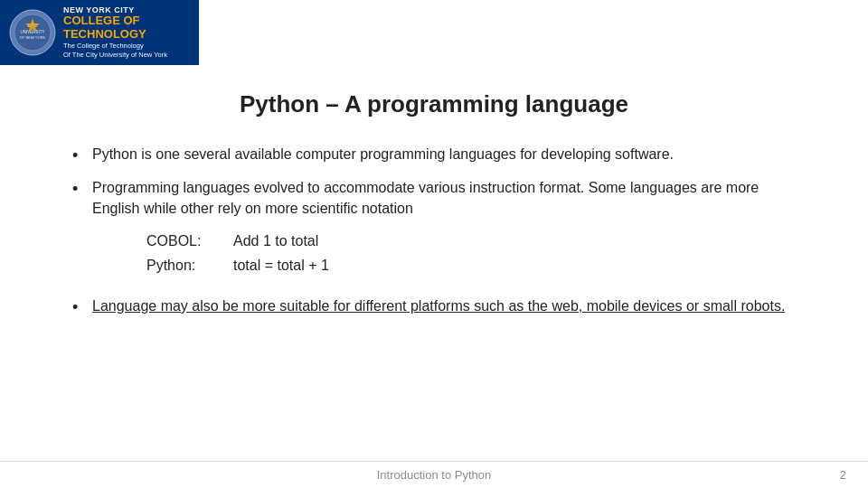 The width and height of the screenshot is (868, 488). Describe the element at coordinates (116, 56) in the screenshot. I see `college-sub2: Of The City University of New York` at that location.